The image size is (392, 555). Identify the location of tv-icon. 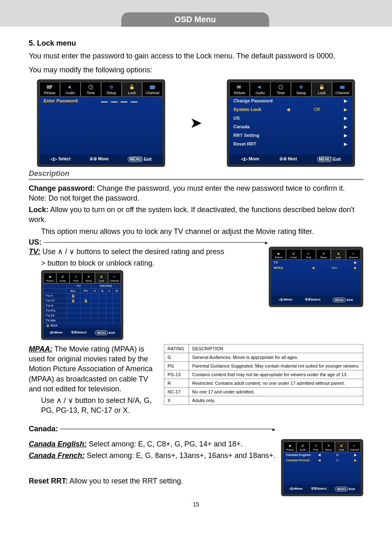
(152, 87).